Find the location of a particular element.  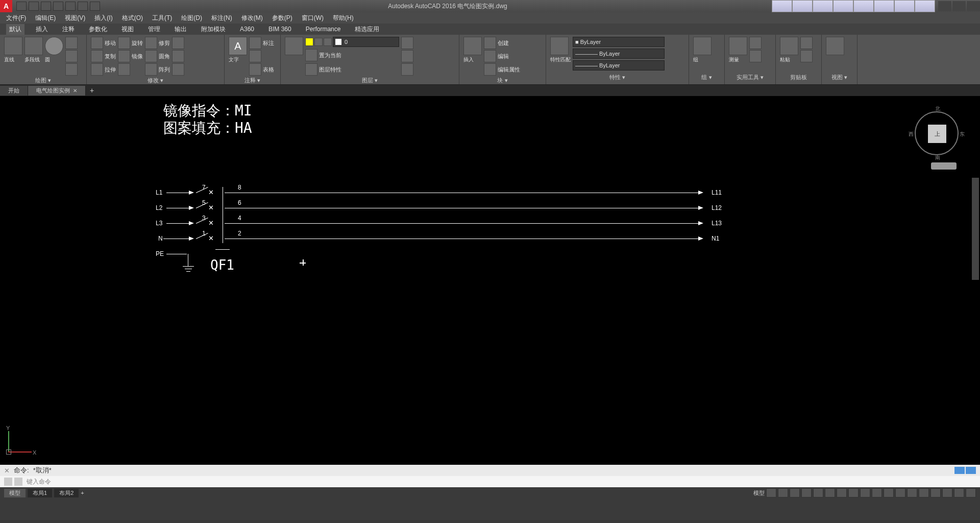

dim-icon is located at coordinates (255, 43).